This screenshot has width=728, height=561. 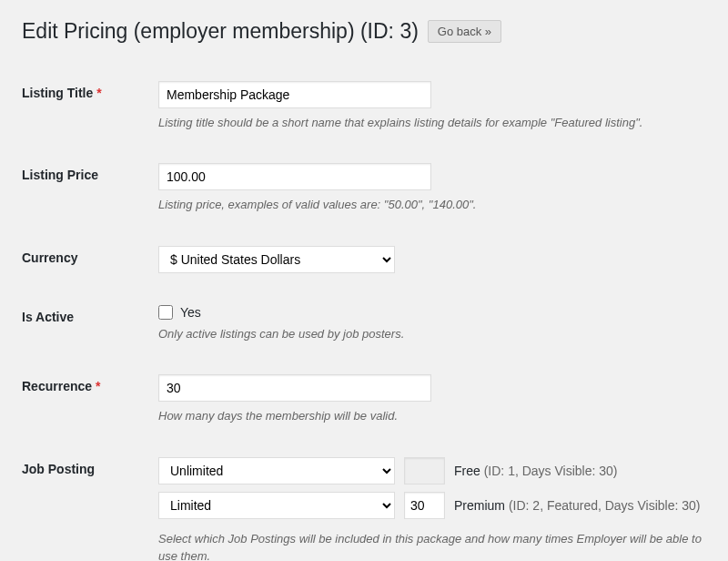 What do you see at coordinates (468, 471) in the screenshot?
I see `job-name-text: Free` at bounding box center [468, 471].